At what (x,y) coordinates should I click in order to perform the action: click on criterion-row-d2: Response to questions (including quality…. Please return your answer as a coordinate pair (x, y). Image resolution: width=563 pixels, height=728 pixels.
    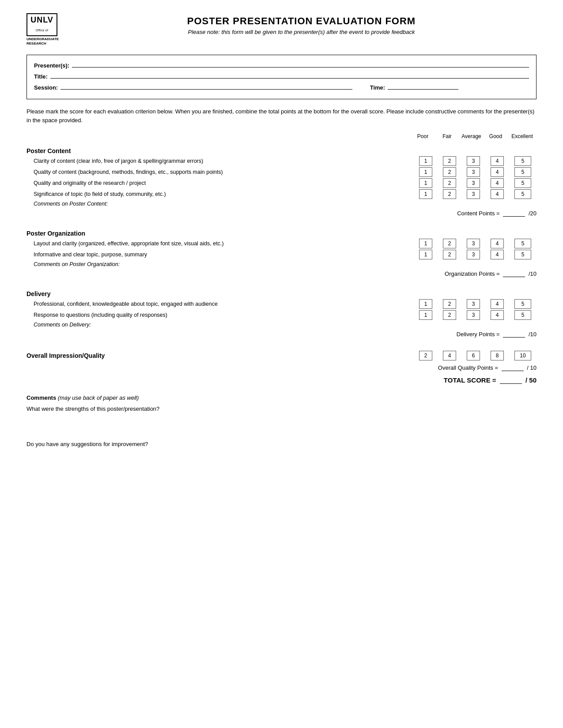
    Looking at the image, I should click on (282, 315).